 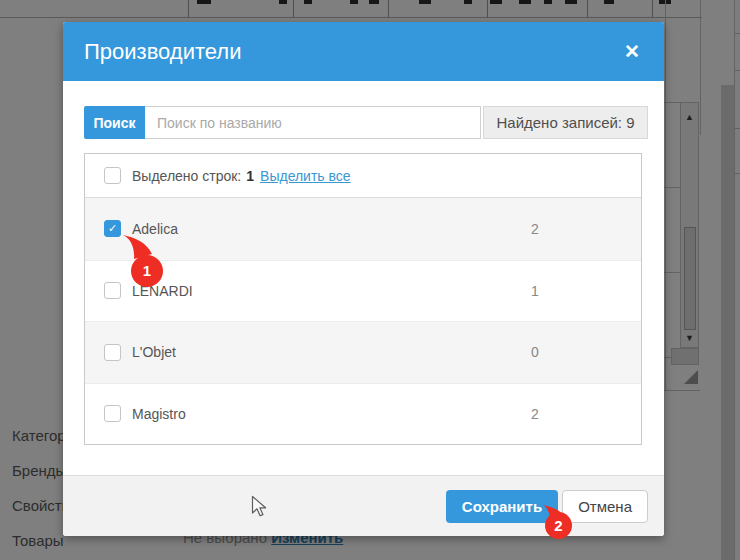 I want to click on row-count: 1, so click(x=535, y=291).